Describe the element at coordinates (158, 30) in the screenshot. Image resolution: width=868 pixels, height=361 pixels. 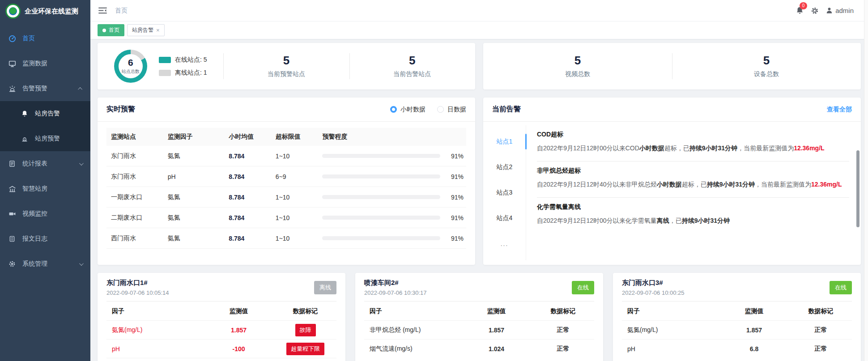
I see `close-icon` at that location.